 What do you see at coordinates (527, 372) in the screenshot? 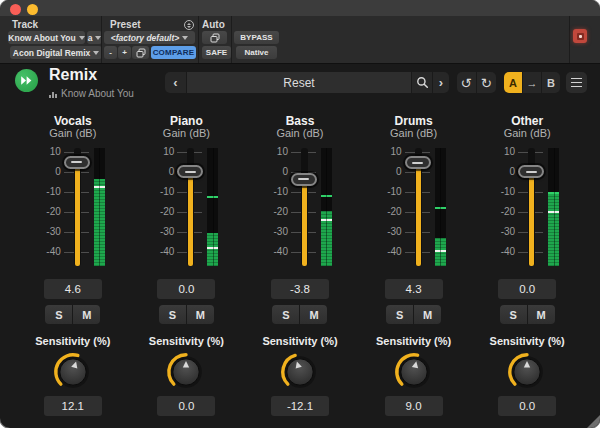
I see `knob-icon` at bounding box center [527, 372].